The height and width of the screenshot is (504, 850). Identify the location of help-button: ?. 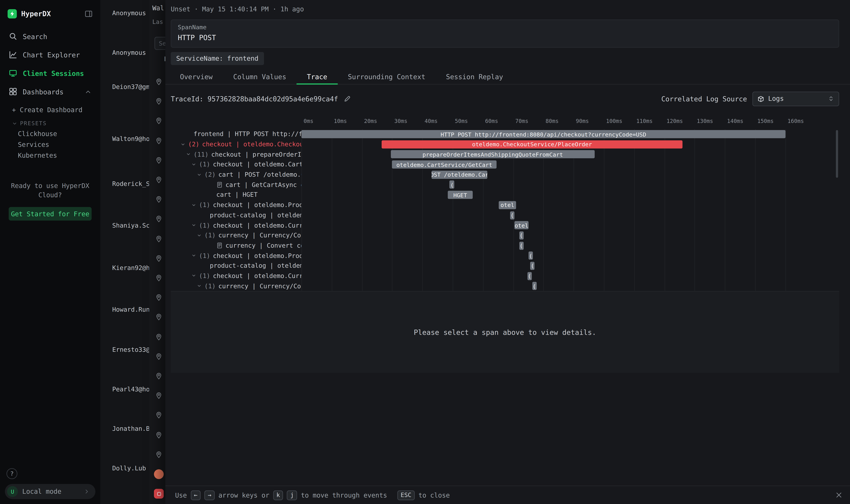
(12, 474).